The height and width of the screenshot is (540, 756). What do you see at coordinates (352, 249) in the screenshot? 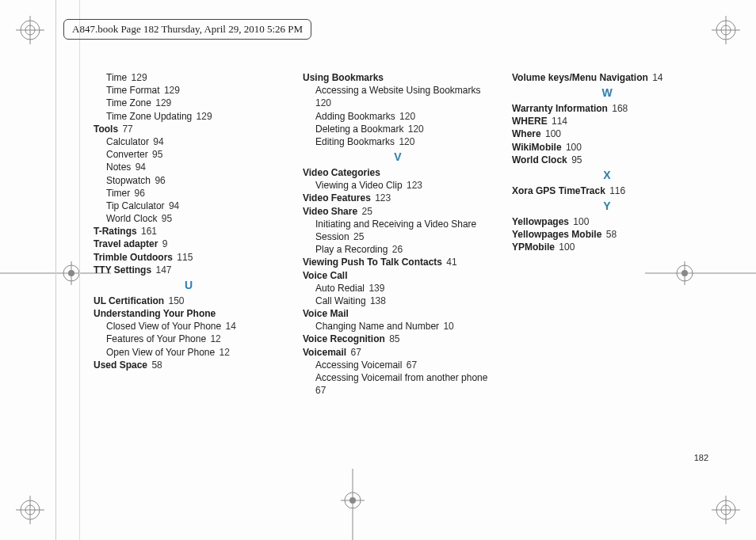
I see `index-entry-label: Play a Recording` at bounding box center [352, 249].